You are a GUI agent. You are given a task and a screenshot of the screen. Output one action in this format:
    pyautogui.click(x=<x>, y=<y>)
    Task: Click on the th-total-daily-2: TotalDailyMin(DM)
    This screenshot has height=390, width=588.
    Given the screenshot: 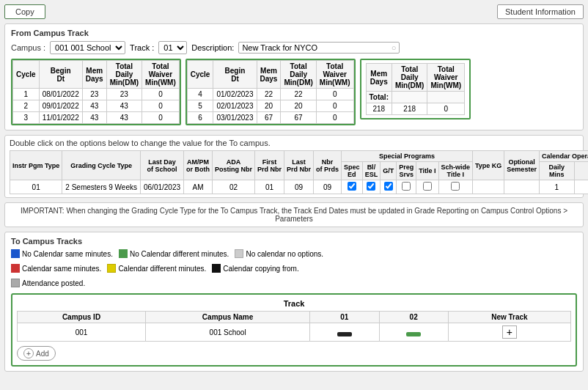 What is the action you would take?
    pyautogui.click(x=298, y=75)
    